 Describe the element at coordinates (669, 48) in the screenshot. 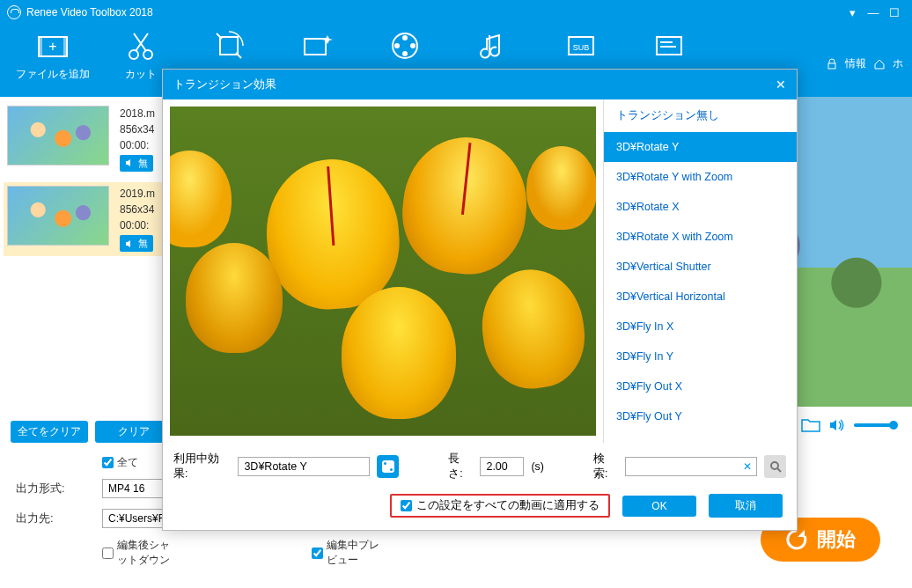

I see `metadata-button` at that location.